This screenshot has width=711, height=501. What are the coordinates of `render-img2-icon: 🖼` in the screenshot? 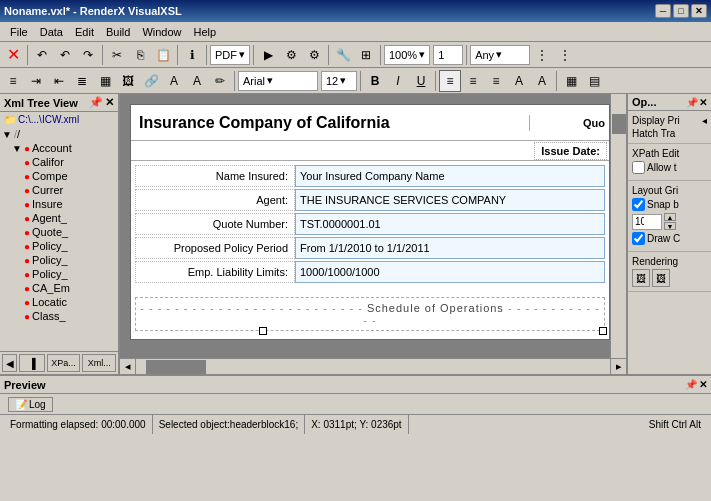 It's located at (661, 278).